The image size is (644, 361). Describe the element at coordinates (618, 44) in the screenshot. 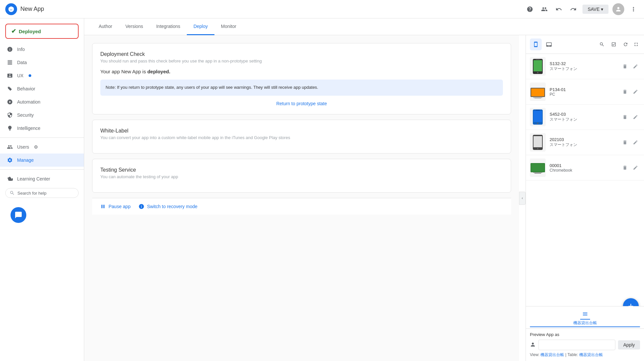

I see `panel-right-actions` at that location.